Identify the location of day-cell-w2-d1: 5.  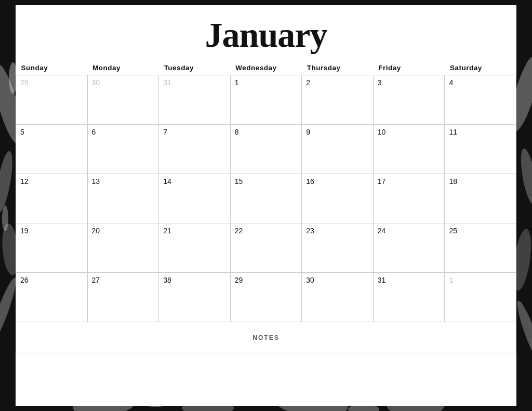
(52, 150).